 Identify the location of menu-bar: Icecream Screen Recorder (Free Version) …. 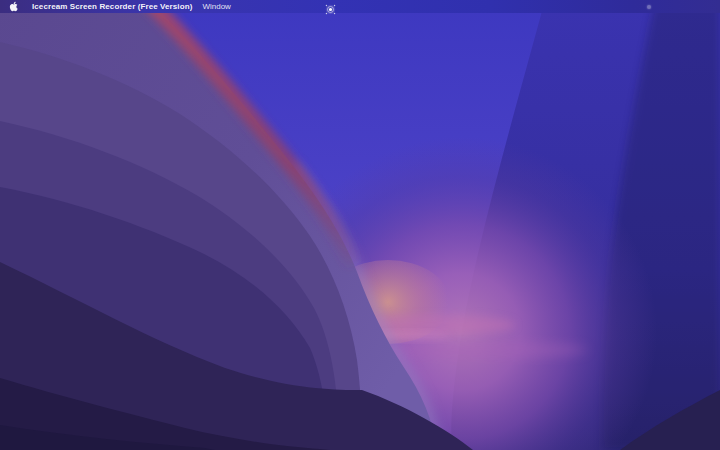
(360, 6).